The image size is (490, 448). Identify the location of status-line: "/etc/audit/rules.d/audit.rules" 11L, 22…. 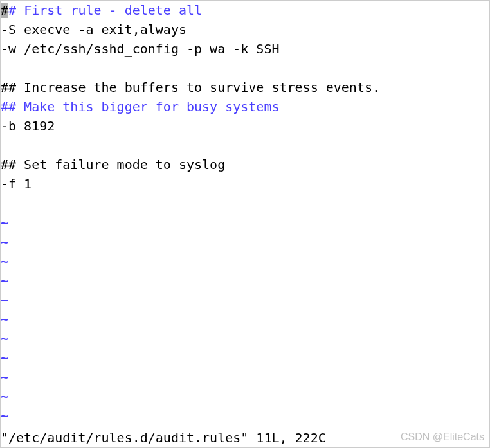
(245, 438).